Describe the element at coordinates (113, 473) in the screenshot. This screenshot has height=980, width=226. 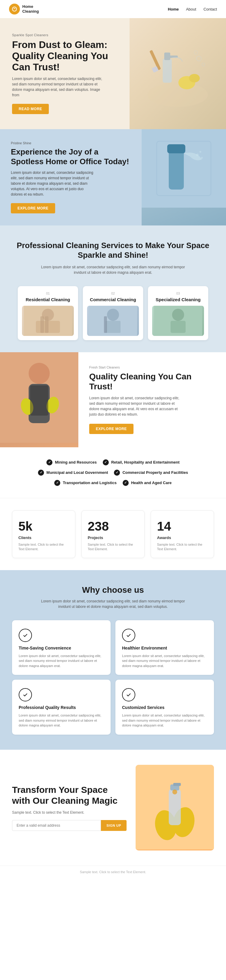
I see `badges-grid: ✓ Mining and Resources ✓ Retail, Hospita…` at that location.